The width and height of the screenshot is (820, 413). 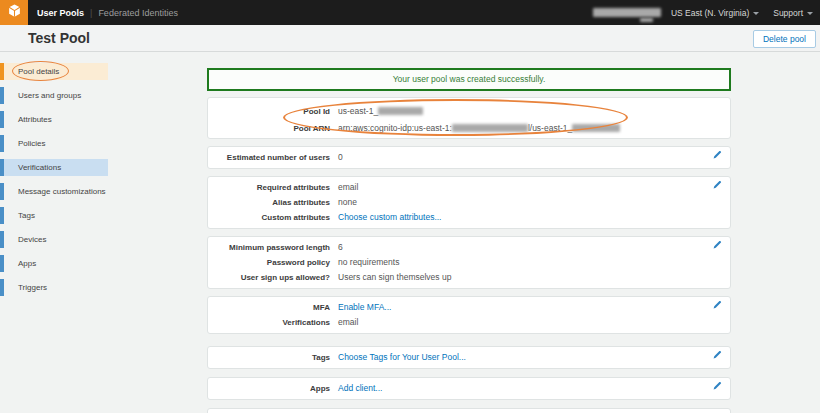 What do you see at coordinates (38, 72) in the screenshot?
I see `sidebar-item-label: Pool details` at bounding box center [38, 72].